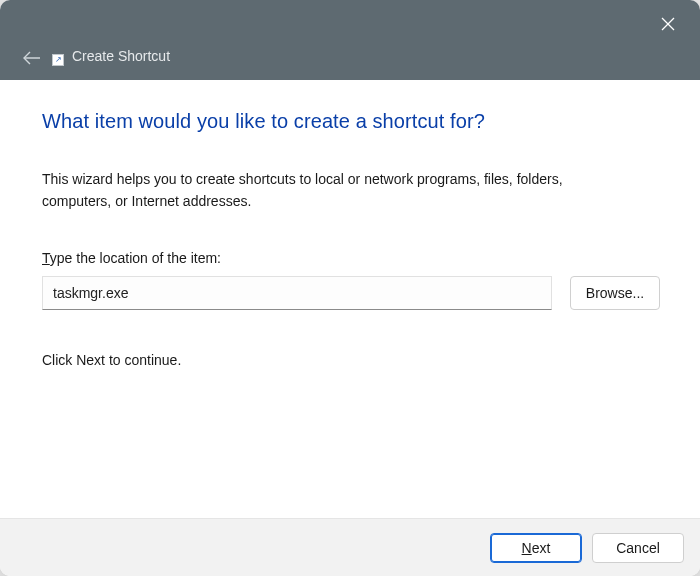 The height and width of the screenshot is (576, 700). I want to click on close-icon, so click(668, 24).